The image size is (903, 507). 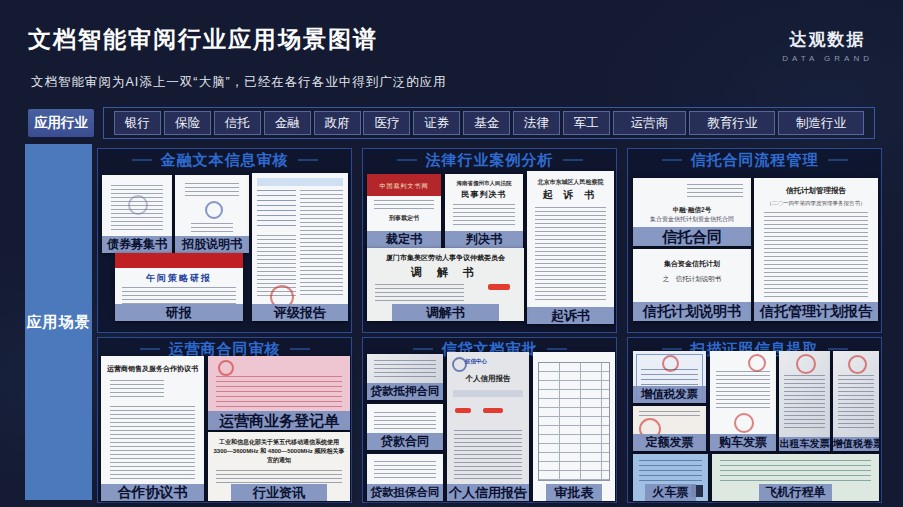 I want to click on doc-label: 裁定书, so click(x=404, y=240).